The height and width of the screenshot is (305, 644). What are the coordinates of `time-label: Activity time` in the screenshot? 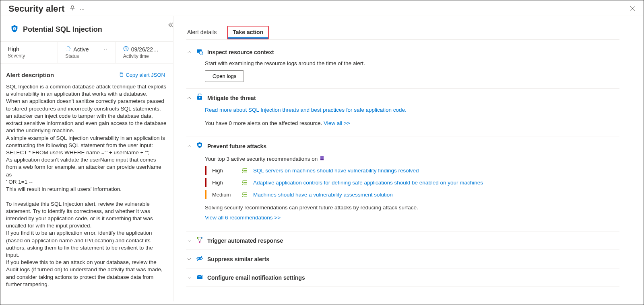 It's located at (144, 56).